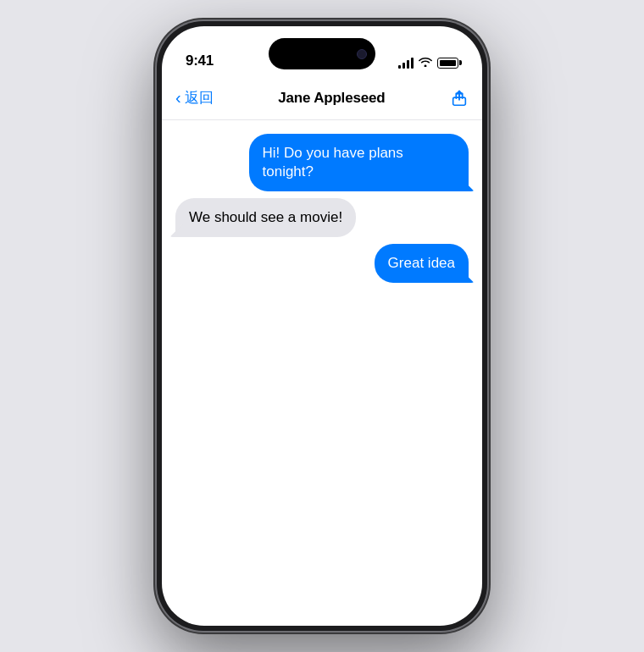 The height and width of the screenshot is (652, 644). I want to click on nav-title: Jane Appleseed, so click(331, 98).